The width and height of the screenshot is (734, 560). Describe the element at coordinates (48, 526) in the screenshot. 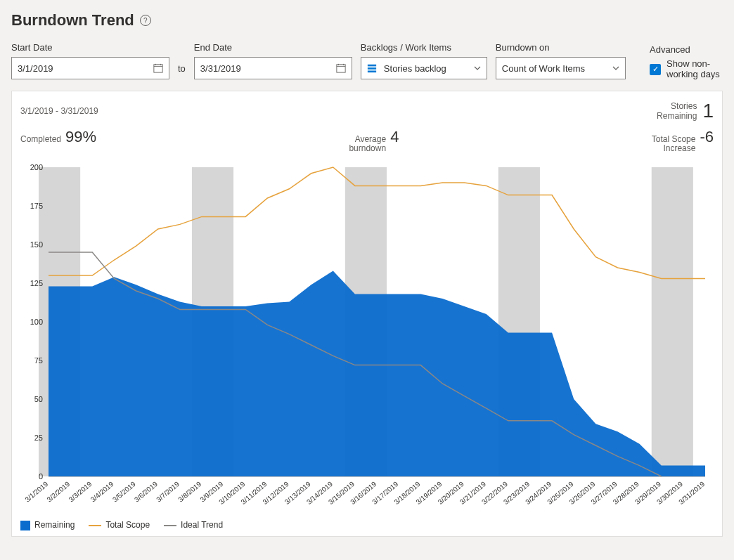

I see `legend-remaining: Remaining` at that location.